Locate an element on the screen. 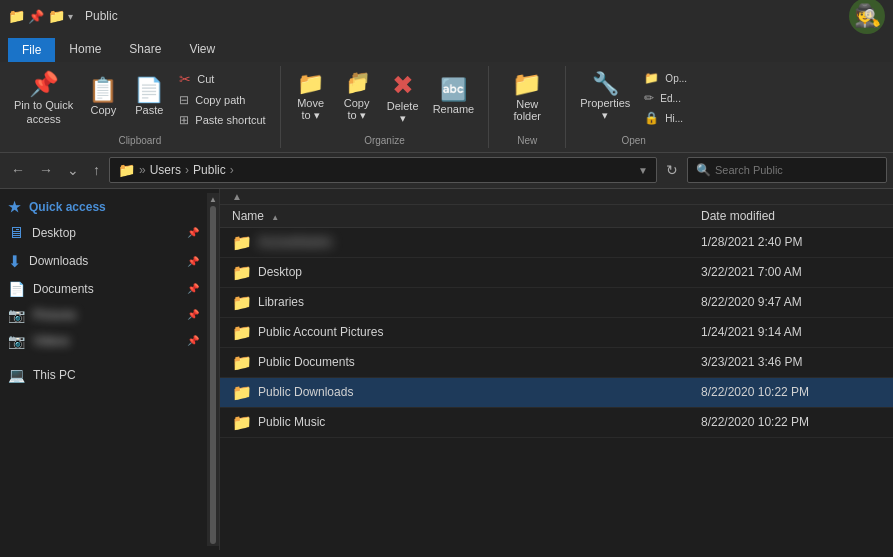 Image resolution: width=893 pixels, height=557 pixels. file-name-libraries: Libraries is located at coordinates (476, 302).